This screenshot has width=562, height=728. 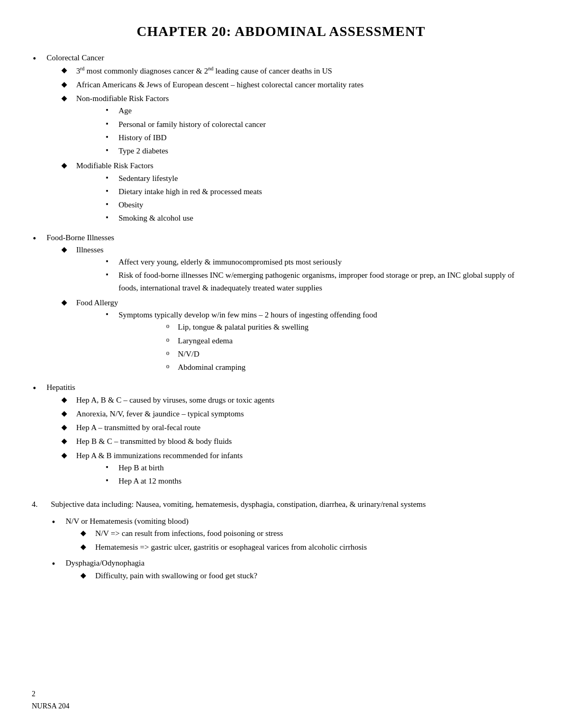 What do you see at coordinates (324, 354) in the screenshot?
I see `list-item: o N/V/D` at bounding box center [324, 354].